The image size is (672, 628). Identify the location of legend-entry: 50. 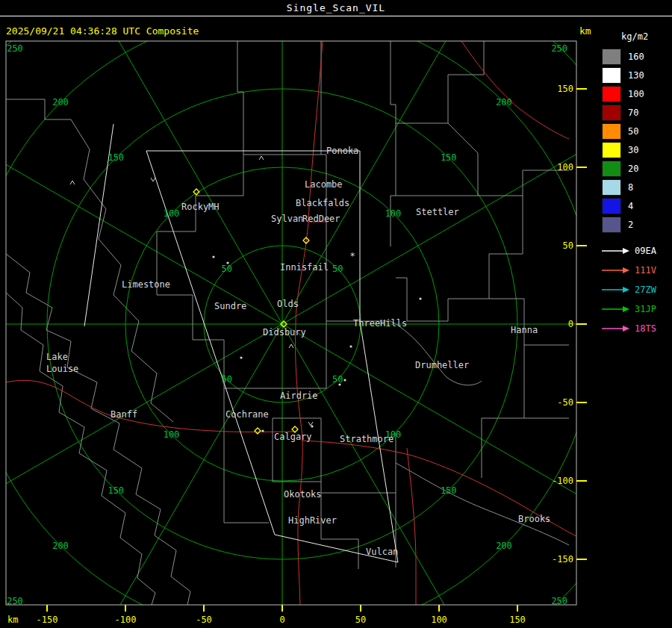
(636, 131).